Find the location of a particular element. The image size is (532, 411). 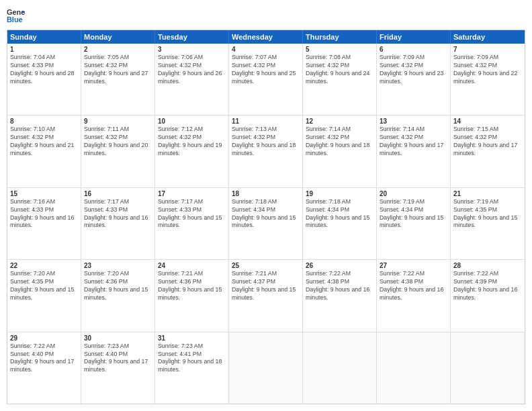

calendar-cell: 27 Sunrise: 7:22 AMSunset: 4:38 PMDaylig… is located at coordinates (414, 295).